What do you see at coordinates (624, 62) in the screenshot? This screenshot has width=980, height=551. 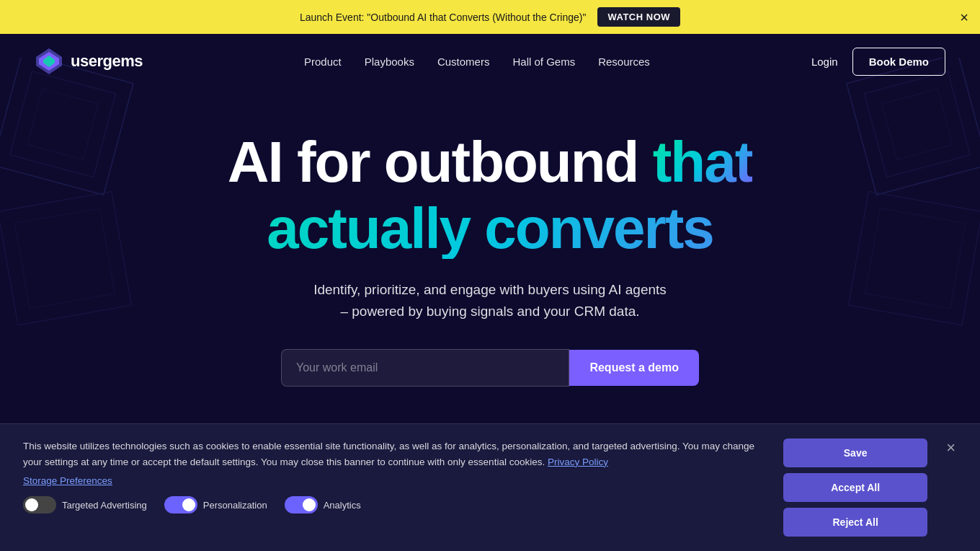 I see `nav-resources: Resources` at bounding box center [624, 62].